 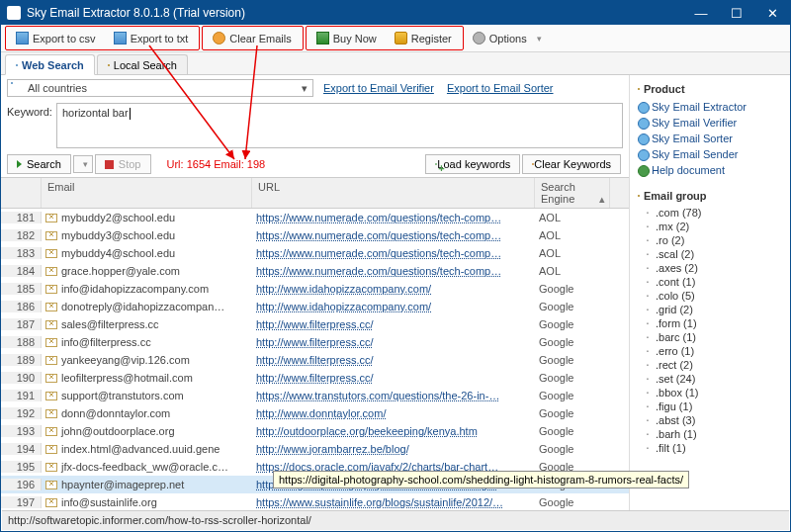 I want to click on product-link: Sky Email Sender, so click(x=712, y=154).